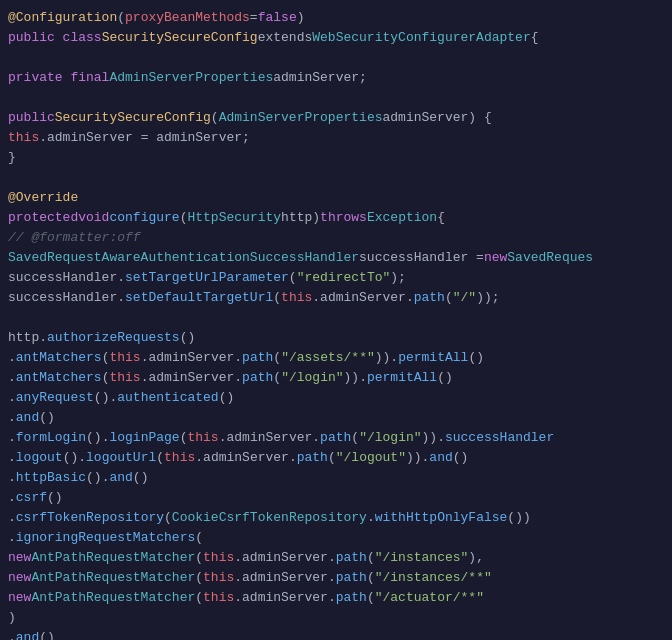  I want to click on code-line: this.adminServer = adminServer;, so click(336, 138).